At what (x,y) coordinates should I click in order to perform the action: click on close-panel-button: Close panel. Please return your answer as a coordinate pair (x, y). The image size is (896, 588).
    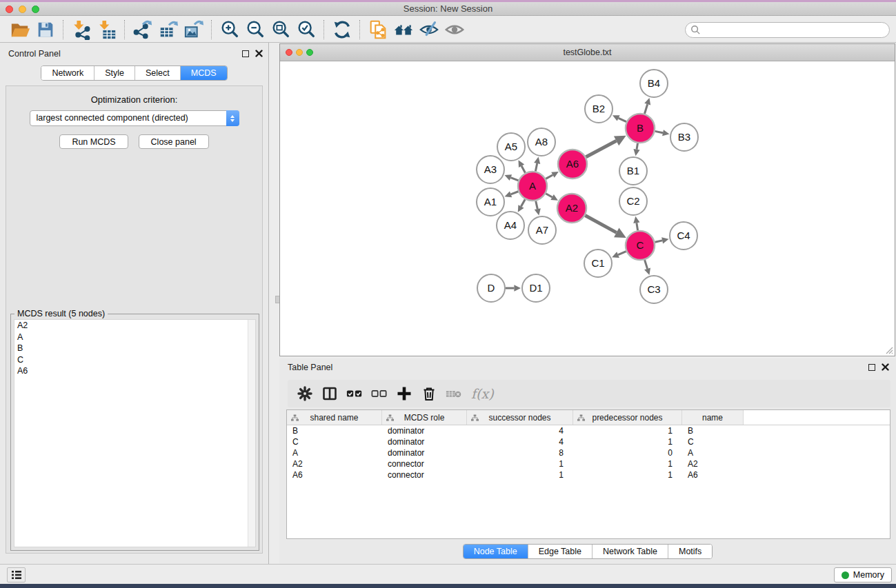
    Looking at the image, I should click on (174, 142).